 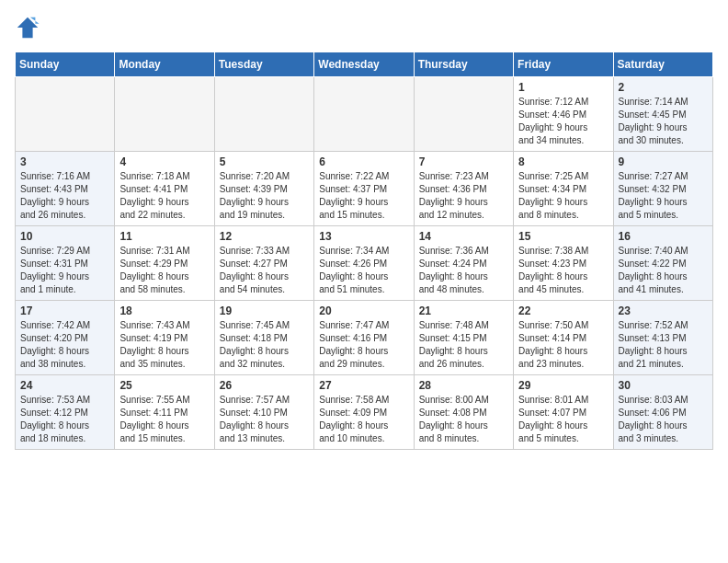 I want to click on day-info: Sunrise: 7:31 AM Sunset: 4:29 PM Dayligh…, so click(x=164, y=270).